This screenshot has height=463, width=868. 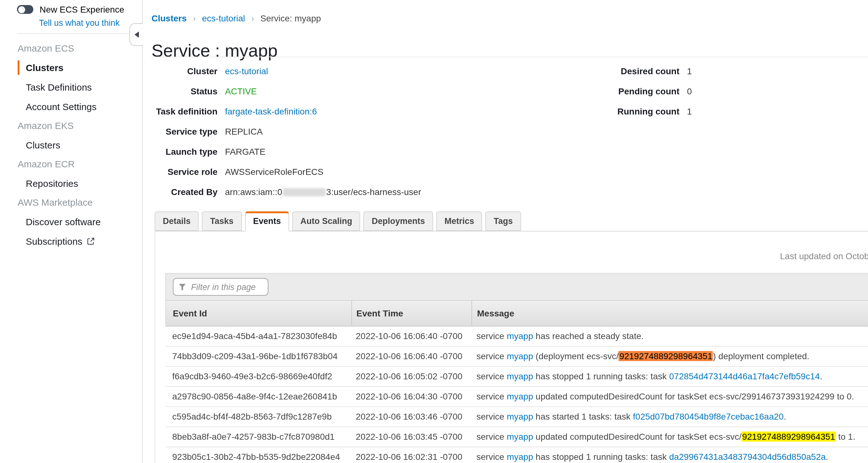 I want to click on sidebar-item-discover-software: Discover software, so click(x=71, y=222).